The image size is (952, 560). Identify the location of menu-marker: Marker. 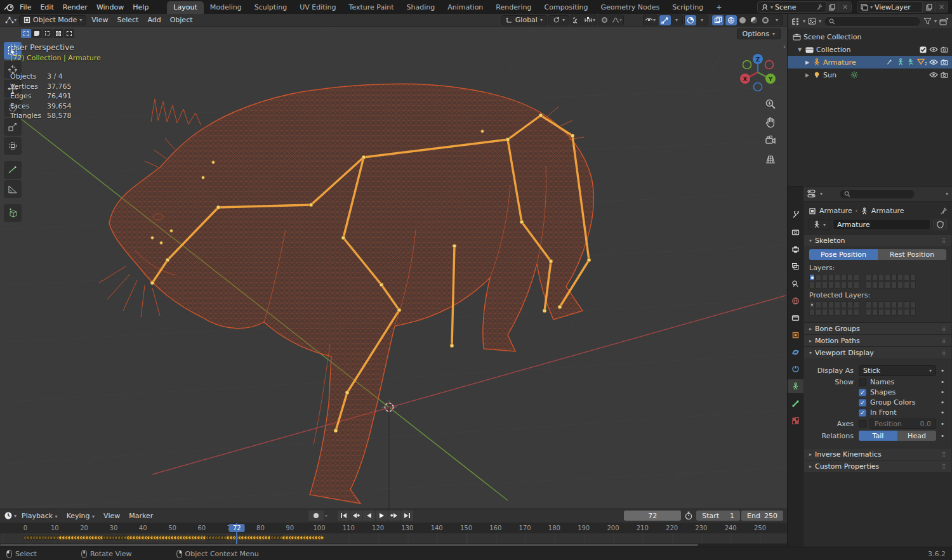
(141, 516).